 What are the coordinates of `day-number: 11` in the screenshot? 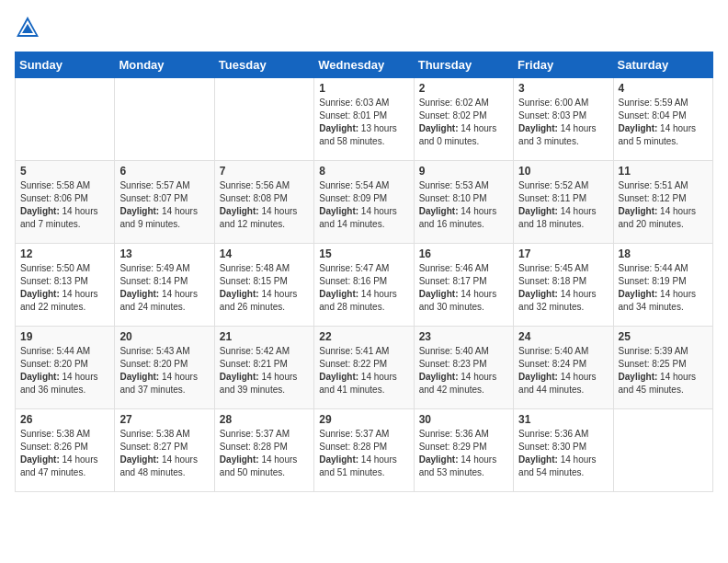 It's located at (664, 171).